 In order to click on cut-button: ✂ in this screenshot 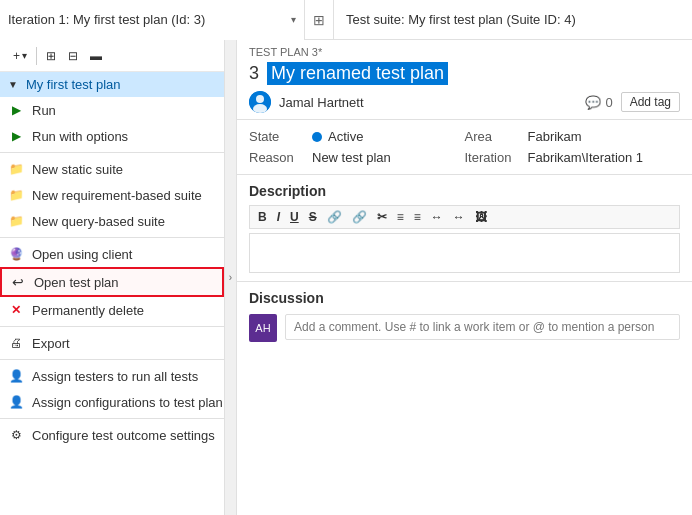, I will do `click(382, 217)`.